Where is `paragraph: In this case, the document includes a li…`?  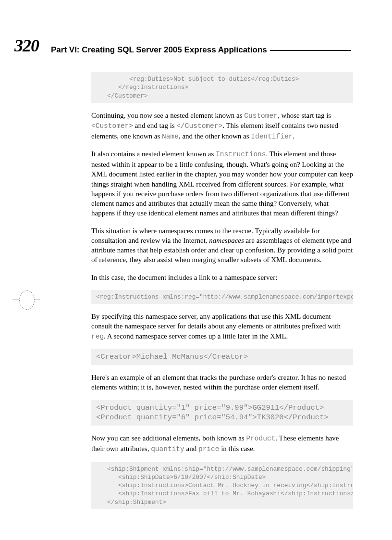 paragraph: In this case, the document includes a li… is located at coordinates (222, 277).